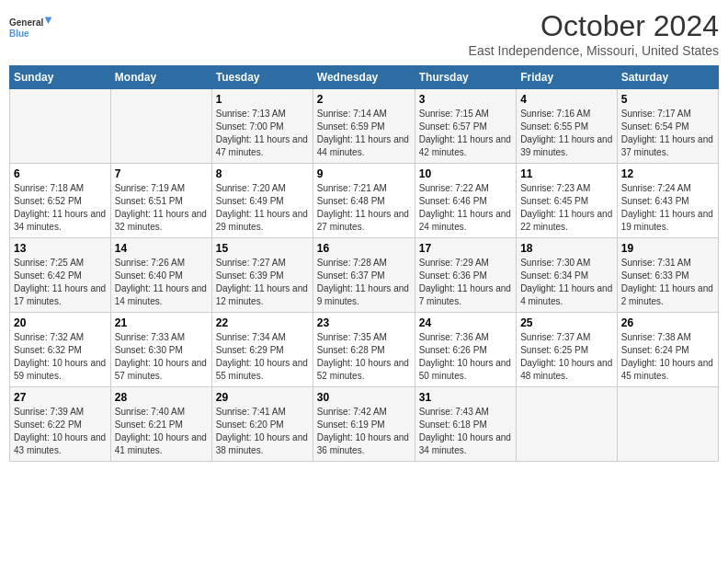  Describe the element at coordinates (161, 276) in the screenshot. I see `calendar-cell: 14 Sunrise: 7:26 AMSunset: 6:40 PMDaylig…` at that location.